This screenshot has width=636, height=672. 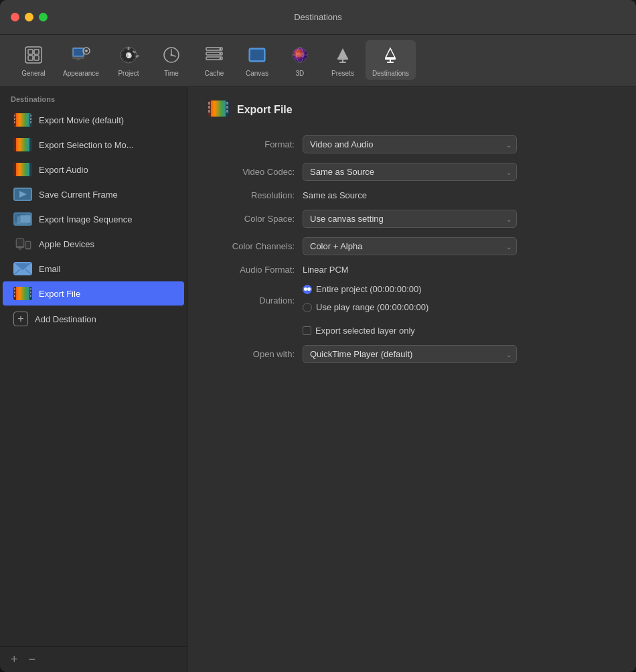 What do you see at coordinates (410, 354) in the screenshot?
I see `open-with-dropdown: QuickTime Player (default)` at bounding box center [410, 354].